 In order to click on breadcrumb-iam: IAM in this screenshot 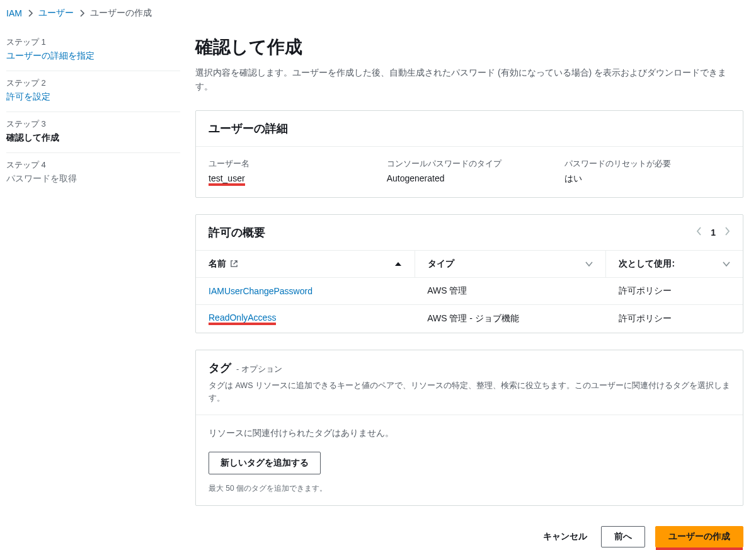, I will do `click(14, 13)`.